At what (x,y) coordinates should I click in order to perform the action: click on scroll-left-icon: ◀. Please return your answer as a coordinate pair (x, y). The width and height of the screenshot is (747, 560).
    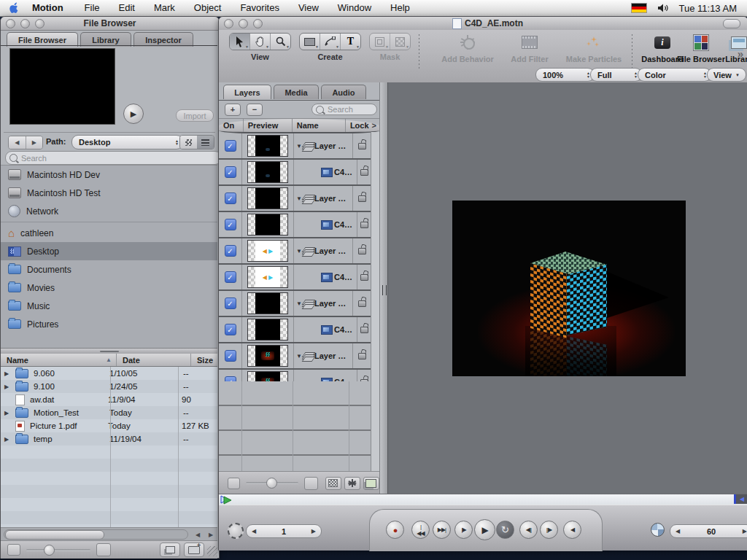
    Looking at the image, I should click on (198, 535).